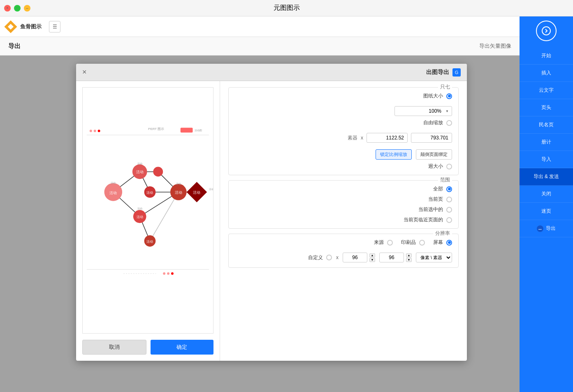 The width and height of the screenshot is (573, 392). I want to click on size-dimensions-row: 素器 x, so click(400, 138).